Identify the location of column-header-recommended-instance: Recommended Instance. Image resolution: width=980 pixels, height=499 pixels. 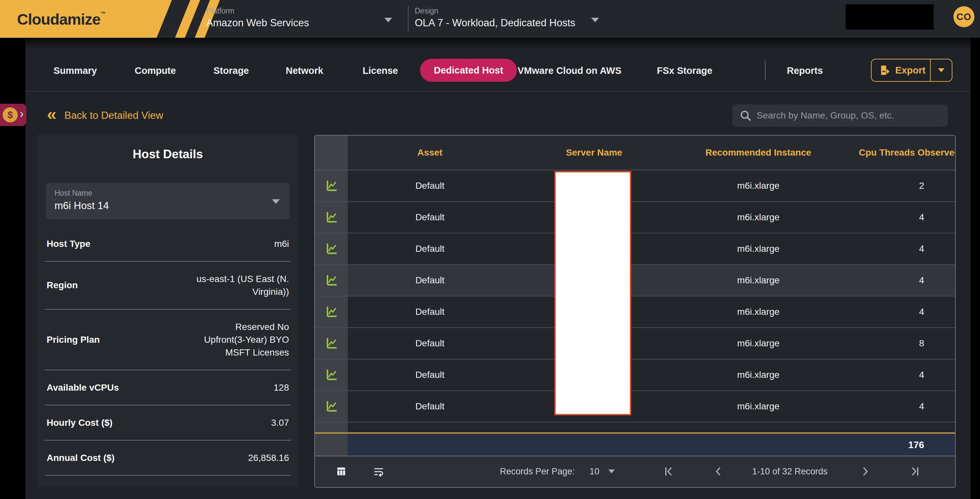
(758, 153).